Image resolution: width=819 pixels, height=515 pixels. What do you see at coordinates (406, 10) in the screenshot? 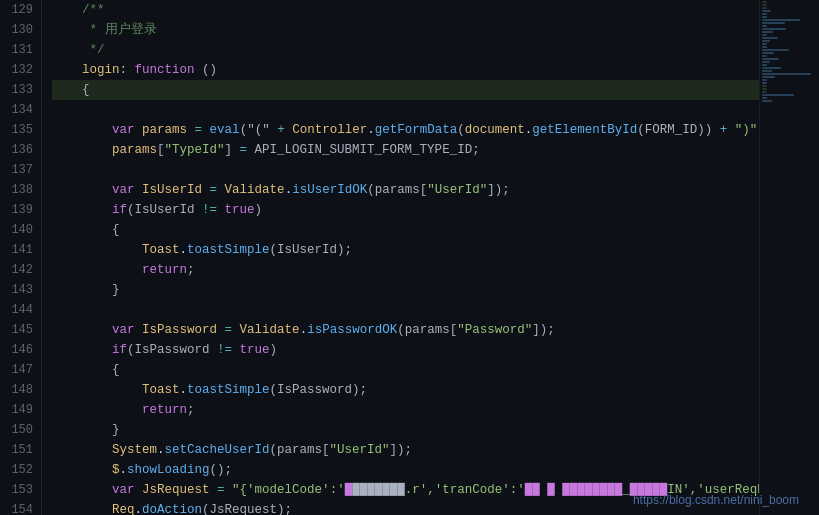
I see `code-line: /**` at bounding box center [406, 10].